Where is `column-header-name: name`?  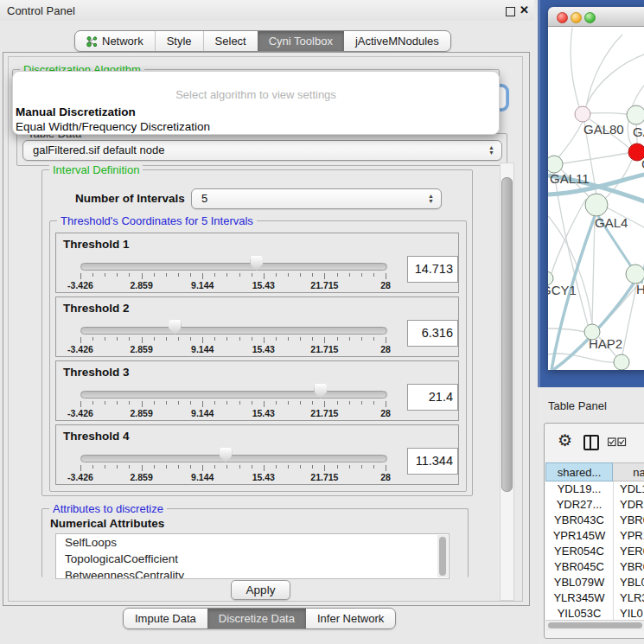 column-header-name: name is located at coordinates (628, 472).